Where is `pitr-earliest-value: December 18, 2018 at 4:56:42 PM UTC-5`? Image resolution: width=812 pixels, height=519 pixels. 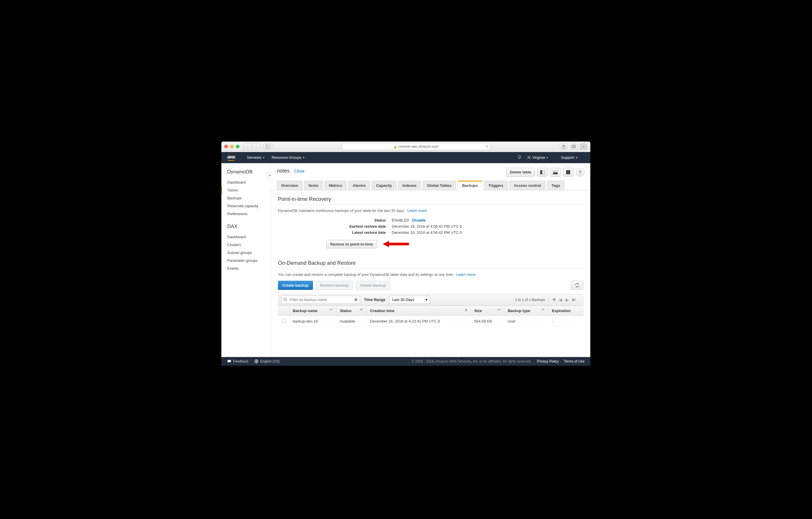 pitr-earliest-value: December 18, 2018 at 4:56:42 PM UTC-5 is located at coordinates (488, 226).